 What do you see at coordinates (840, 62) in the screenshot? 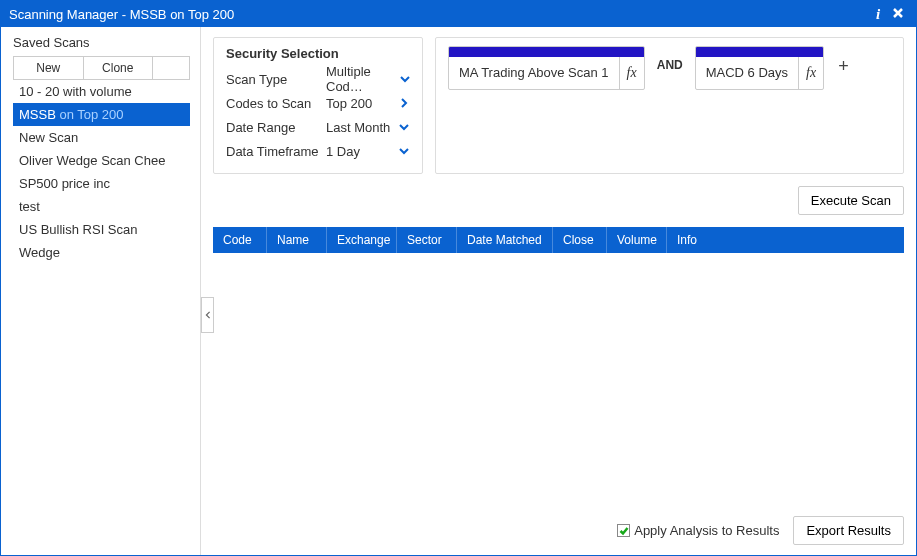
I see `add-criteria-icon: +` at bounding box center [840, 62].